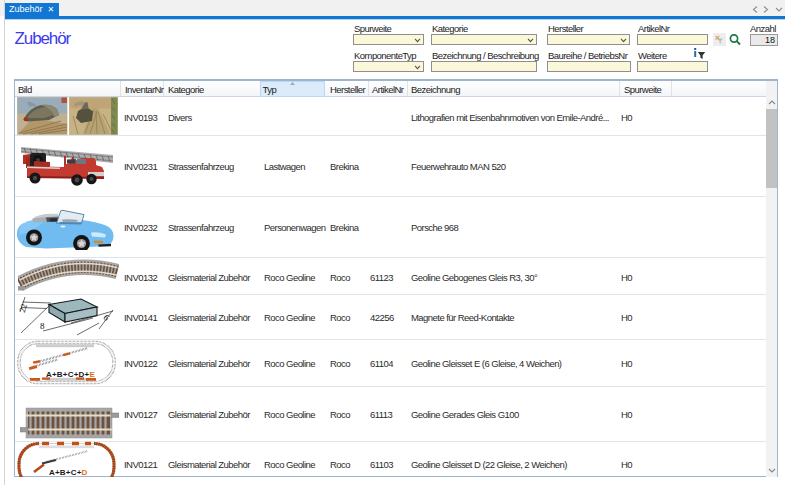 The height and width of the screenshot is (485, 785). What do you see at coordinates (23, 308) in the screenshot?
I see `svg-text: 22` at bounding box center [23, 308].